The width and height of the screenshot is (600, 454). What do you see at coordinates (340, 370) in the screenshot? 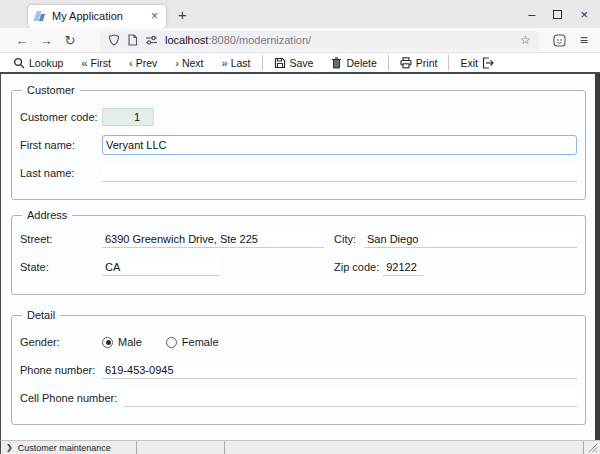
I see `phone-input` at bounding box center [340, 370].